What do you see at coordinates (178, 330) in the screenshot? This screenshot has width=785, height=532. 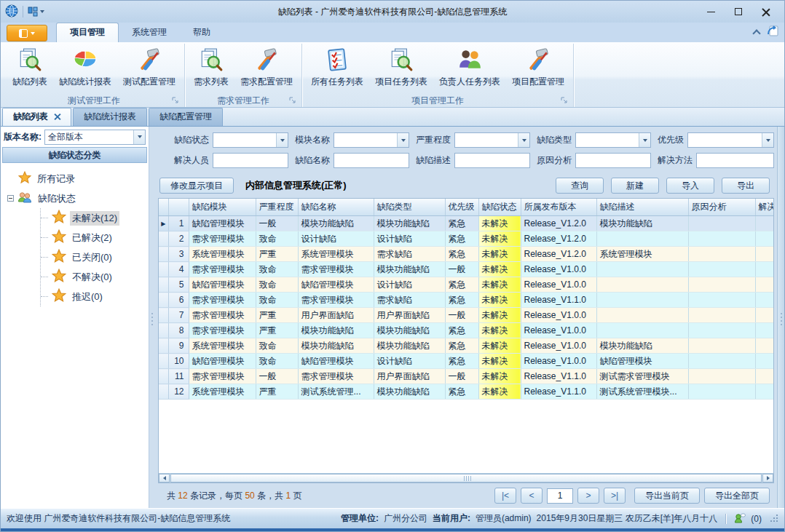 I see `row-number: 8` at bounding box center [178, 330].